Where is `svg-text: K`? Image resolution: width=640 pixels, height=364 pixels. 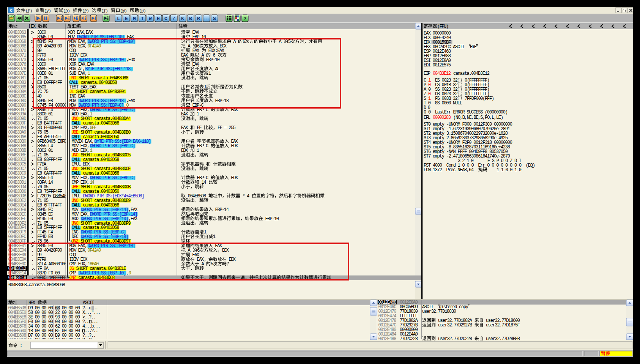
svg-text: K is located at coordinates (183, 19).